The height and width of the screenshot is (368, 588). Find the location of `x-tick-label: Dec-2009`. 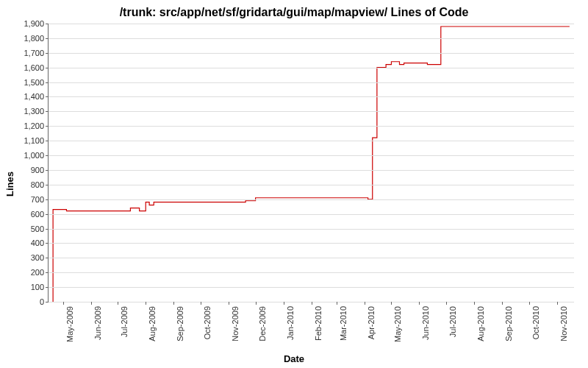

x-tick-label: Dec-2009 is located at coordinates (262, 324).